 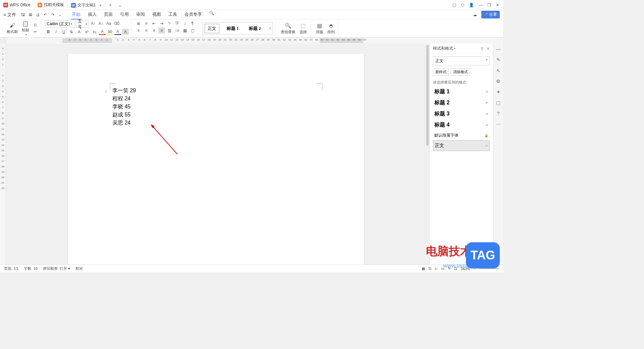 I want to click on vertical-scrollbar, so click(x=428, y=155).